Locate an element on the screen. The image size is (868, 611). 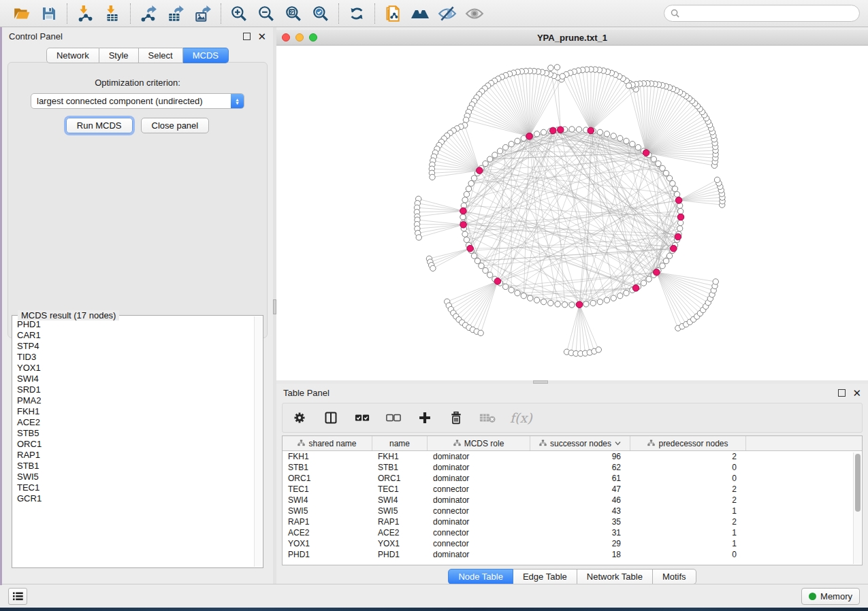
hide-selected-icon is located at coordinates (447, 14).